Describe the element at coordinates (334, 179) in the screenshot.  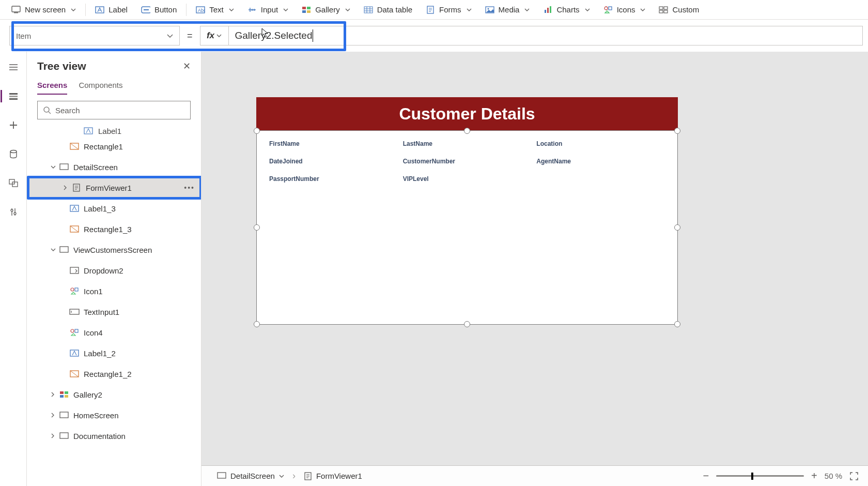
I see `form-field-passportnumber: PassportNumber` at that location.